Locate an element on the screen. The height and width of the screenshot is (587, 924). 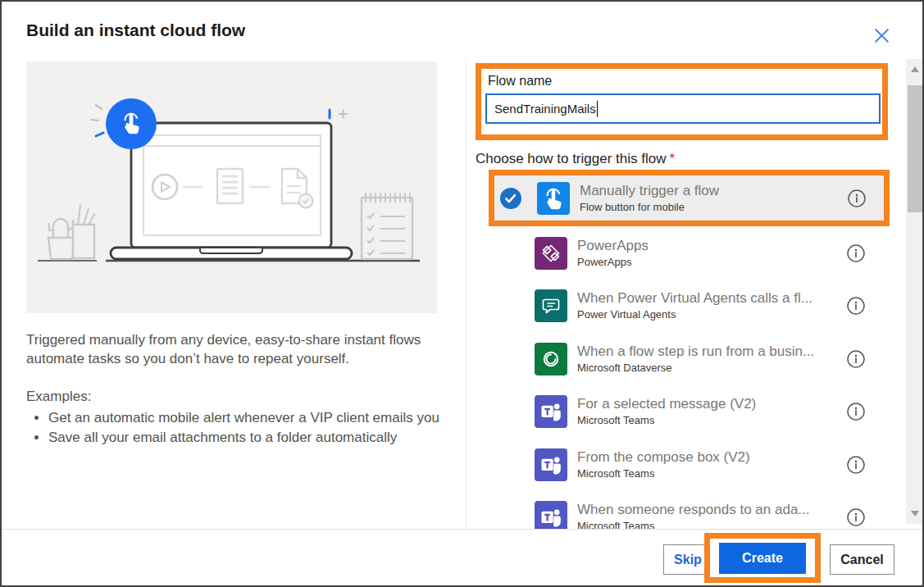
trigger-chooser-label: Choose how to trigger this flow* is located at coordinates (576, 159).